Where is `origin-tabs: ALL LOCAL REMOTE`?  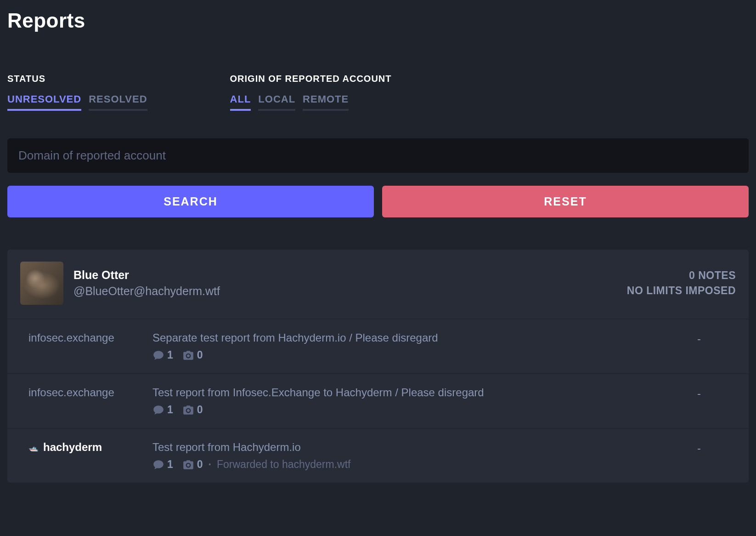
origin-tabs: ALL LOCAL REMOTE is located at coordinates (311, 102).